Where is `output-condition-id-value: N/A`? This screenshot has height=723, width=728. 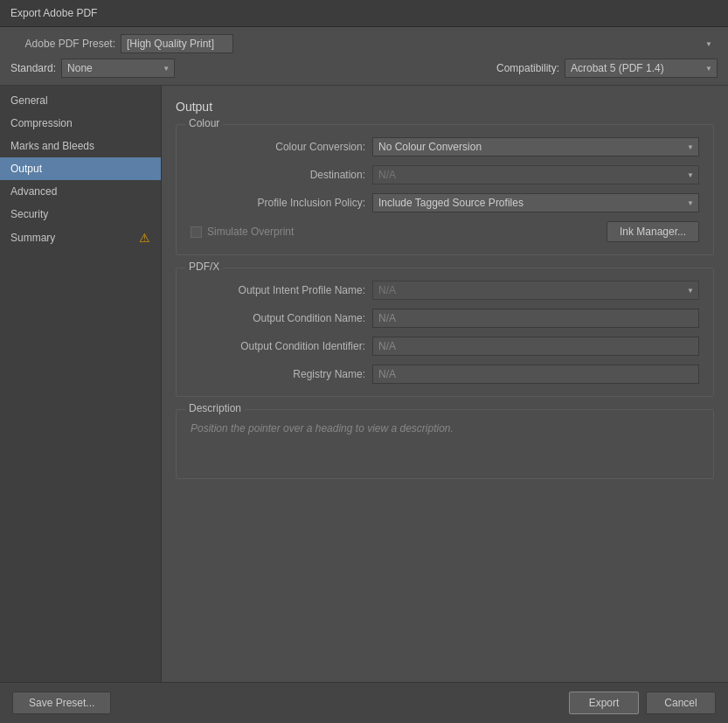
output-condition-id-value: N/A is located at coordinates (536, 346).